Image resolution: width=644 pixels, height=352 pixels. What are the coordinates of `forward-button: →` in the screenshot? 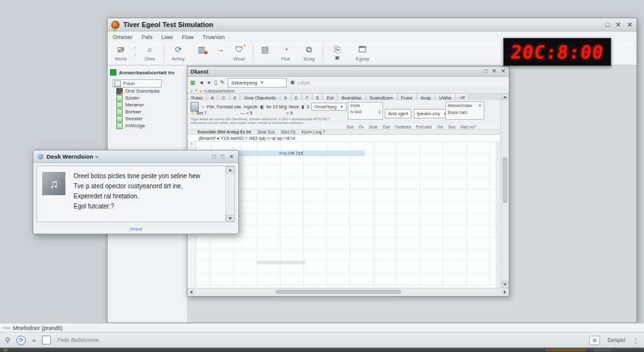 It's located at (220, 49).